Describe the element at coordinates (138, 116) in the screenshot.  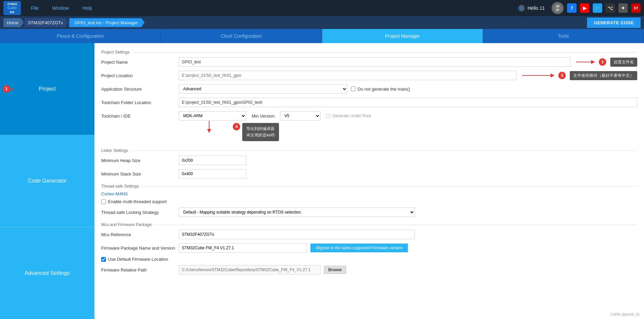
I see `toolchain-ide-label: Toolchain / IDE` at that location.